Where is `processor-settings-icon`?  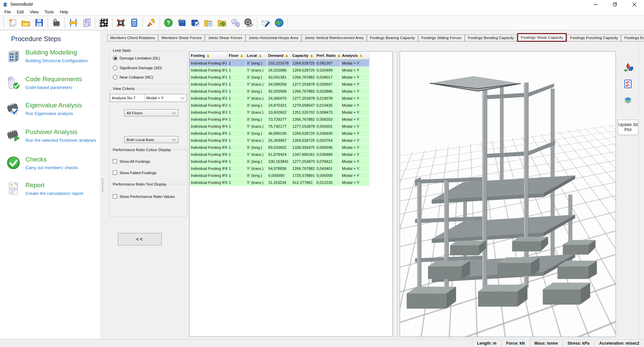 processor-settings-icon is located at coordinates (56, 23).